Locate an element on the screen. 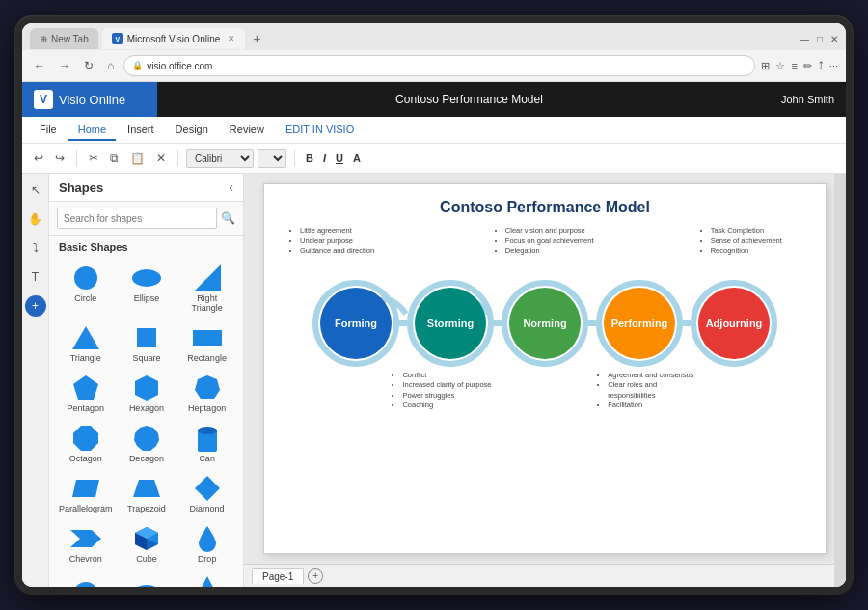 This screenshot has width=868, height=610. shape-search-input is located at coordinates (137, 218).